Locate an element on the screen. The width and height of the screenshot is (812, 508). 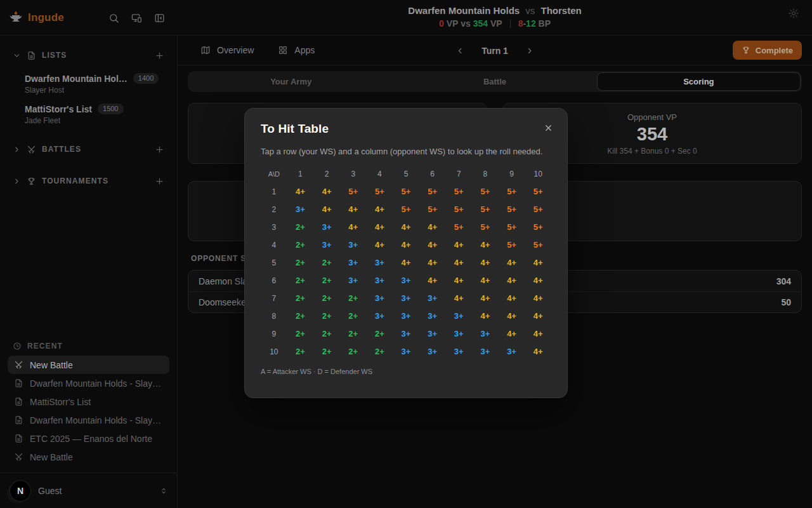
to-hit-column-header-1: 1 is located at coordinates (301, 174).